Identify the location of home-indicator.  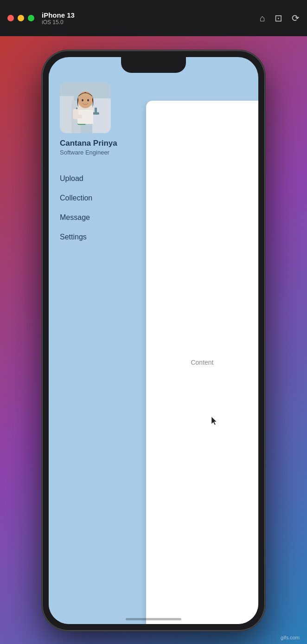
(154, 619).